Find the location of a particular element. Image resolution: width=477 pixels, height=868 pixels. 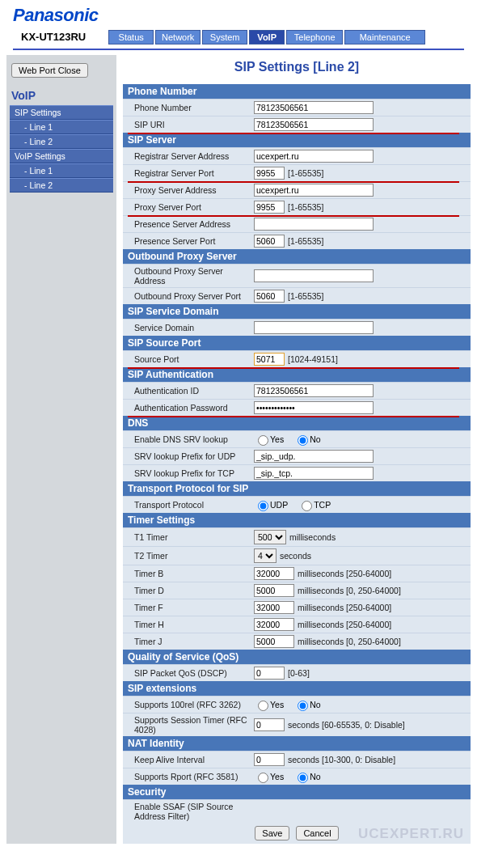

outbound-port-label: Outbound Proxy Server Port is located at coordinates (190, 296).